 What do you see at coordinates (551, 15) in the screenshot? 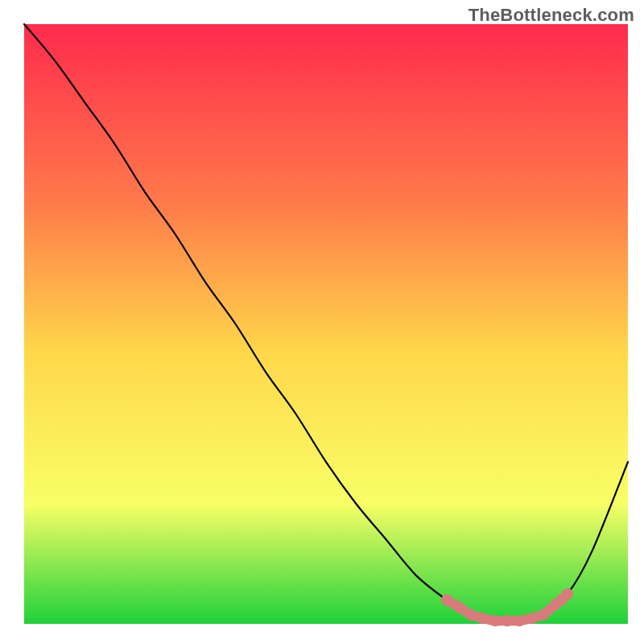
I see `watermark-text: TheBottleneck.com` at bounding box center [551, 15].